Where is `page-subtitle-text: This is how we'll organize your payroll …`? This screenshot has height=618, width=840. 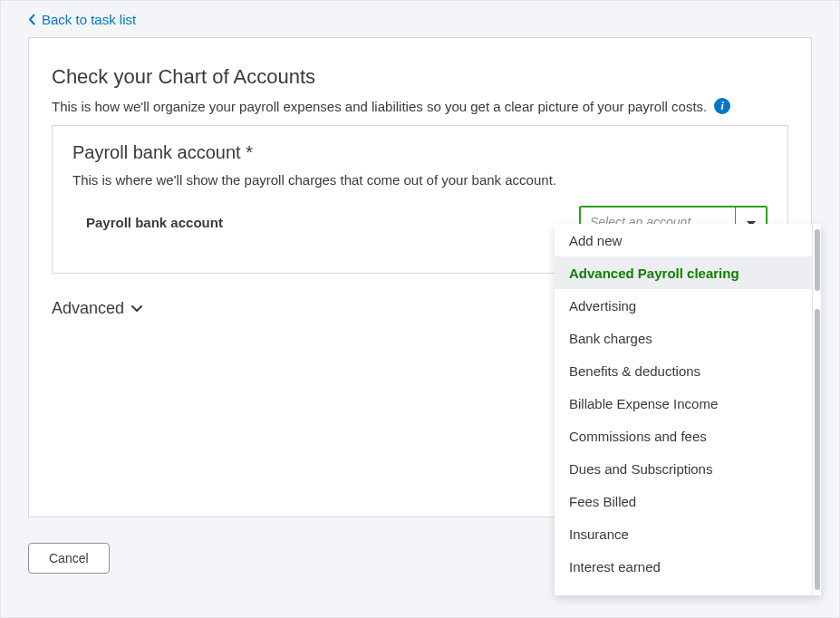
page-subtitle-text: This is how we'll organize your payroll … is located at coordinates (379, 107).